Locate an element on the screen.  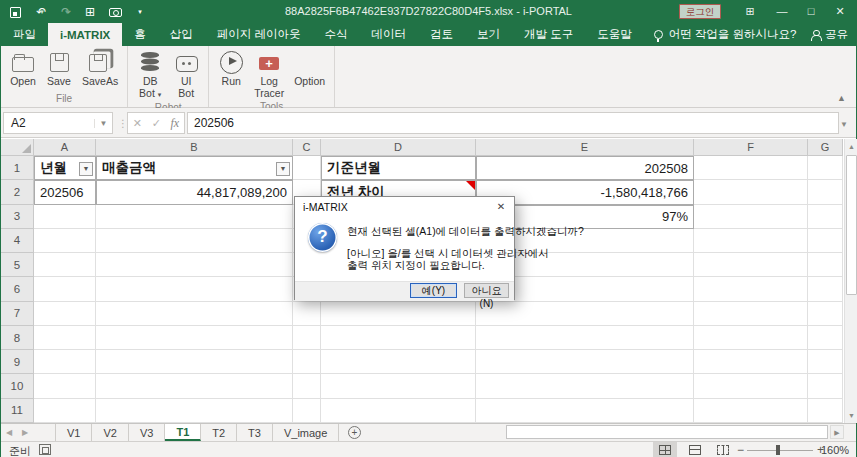
expand-formula-bar-icon: ▼ is located at coordinates (844, 124).